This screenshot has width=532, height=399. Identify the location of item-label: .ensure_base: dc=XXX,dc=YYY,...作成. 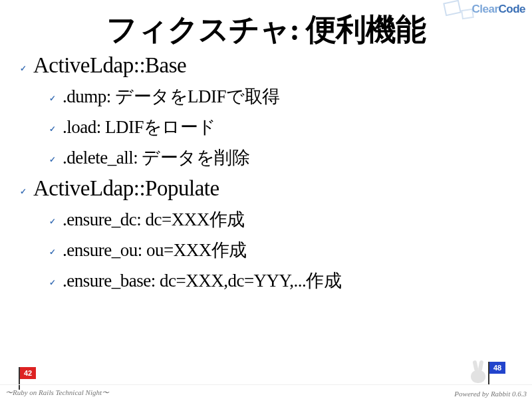
(202, 281).